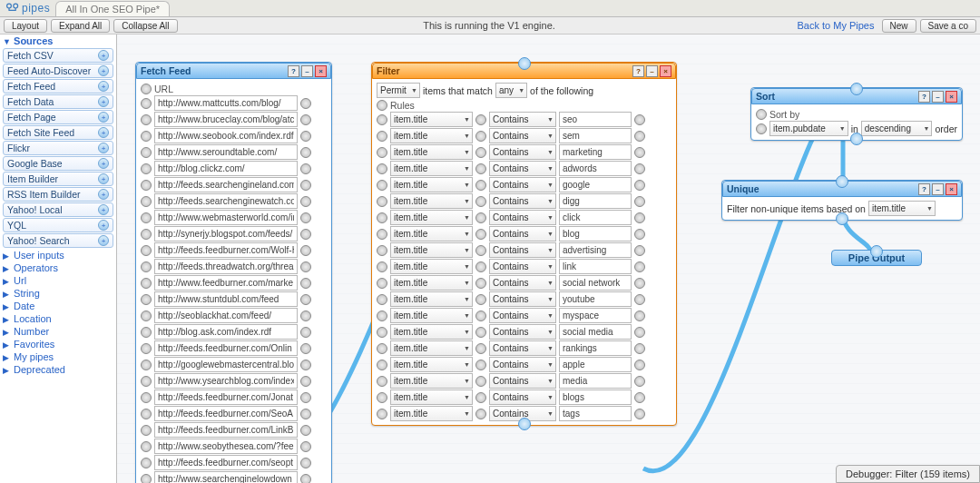 The image size is (980, 483). Describe the element at coordinates (877, 251) in the screenshot. I see `input-port` at that location.